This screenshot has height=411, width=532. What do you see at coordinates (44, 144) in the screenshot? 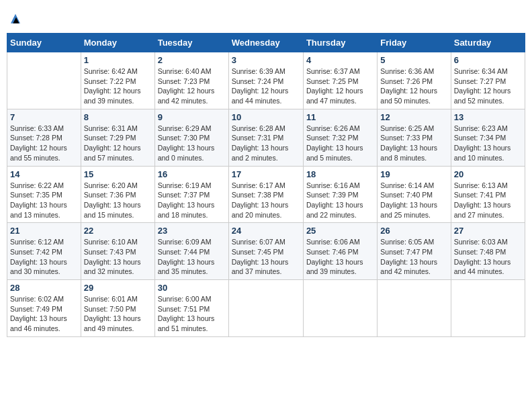
I see `day-info: Sunrise: 6:33 AM Sunset: 7:28 PM Dayligh…` at bounding box center [44, 144].